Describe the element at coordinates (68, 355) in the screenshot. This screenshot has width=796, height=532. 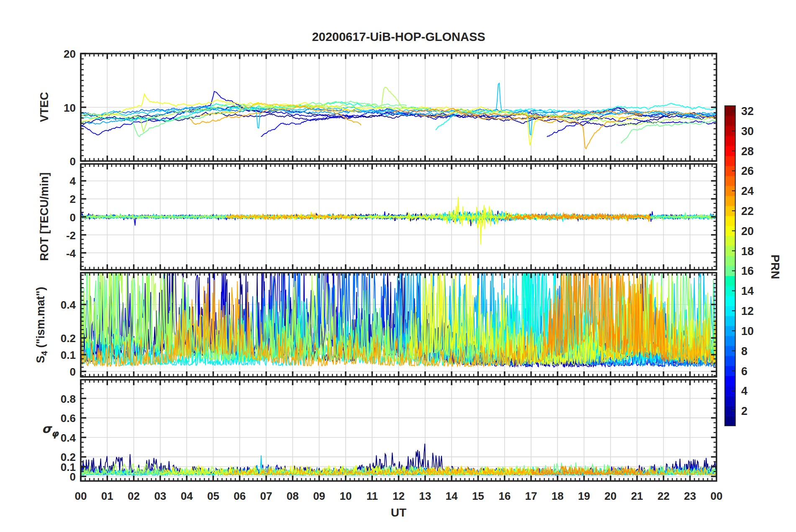
I see `y-tick-label: 0.1` at that location.